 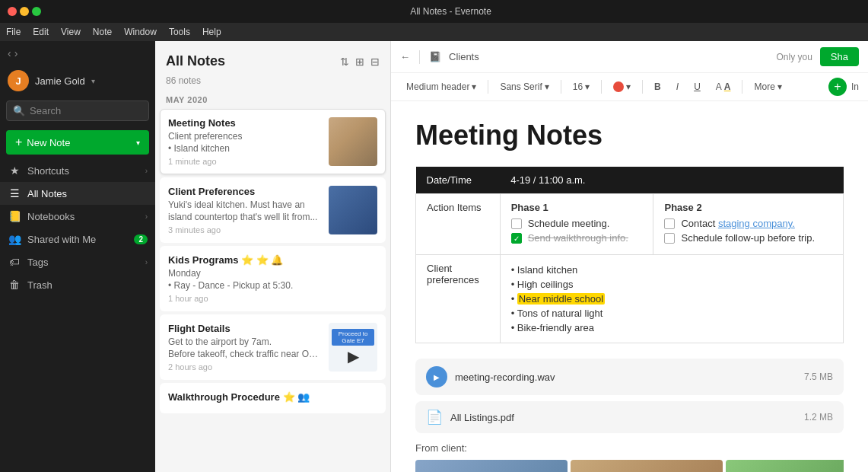 I want to click on sidebar-item-trash: 🗑 Trash, so click(x=78, y=285).